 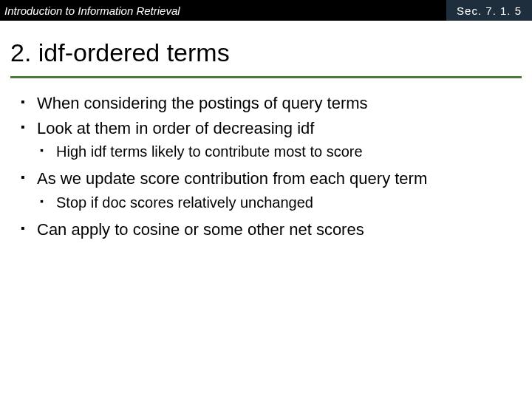 What do you see at coordinates (266, 103) in the screenshot?
I see `bullet: When considering the postings of query t…` at bounding box center [266, 103].